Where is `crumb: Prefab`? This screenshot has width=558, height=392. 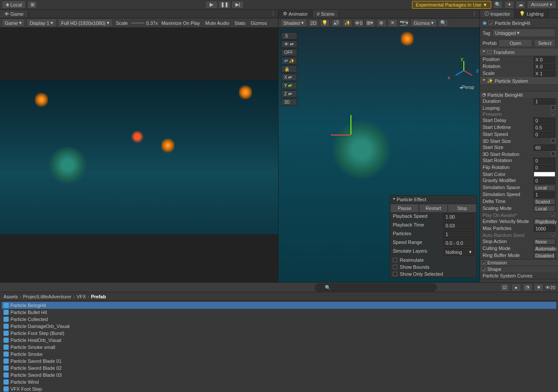
crumb: Prefab is located at coordinates (99, 297).